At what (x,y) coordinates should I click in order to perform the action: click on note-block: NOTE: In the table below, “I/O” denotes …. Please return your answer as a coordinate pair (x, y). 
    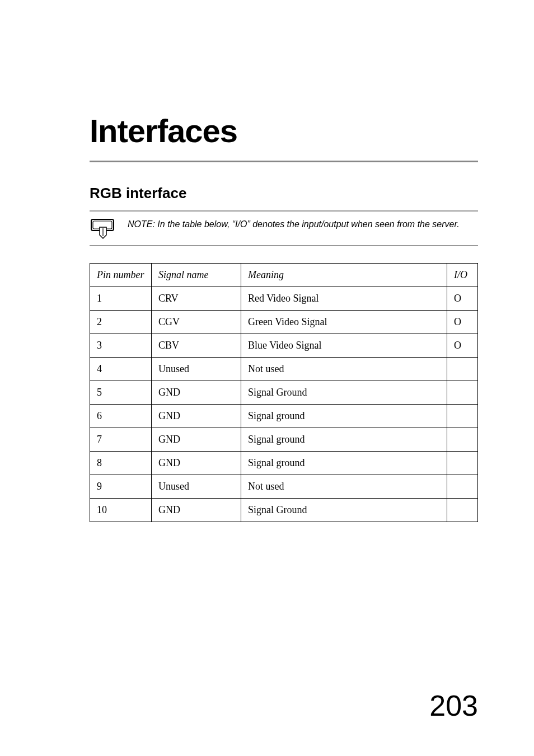
    Looking at the image, I should click on (284, 228).